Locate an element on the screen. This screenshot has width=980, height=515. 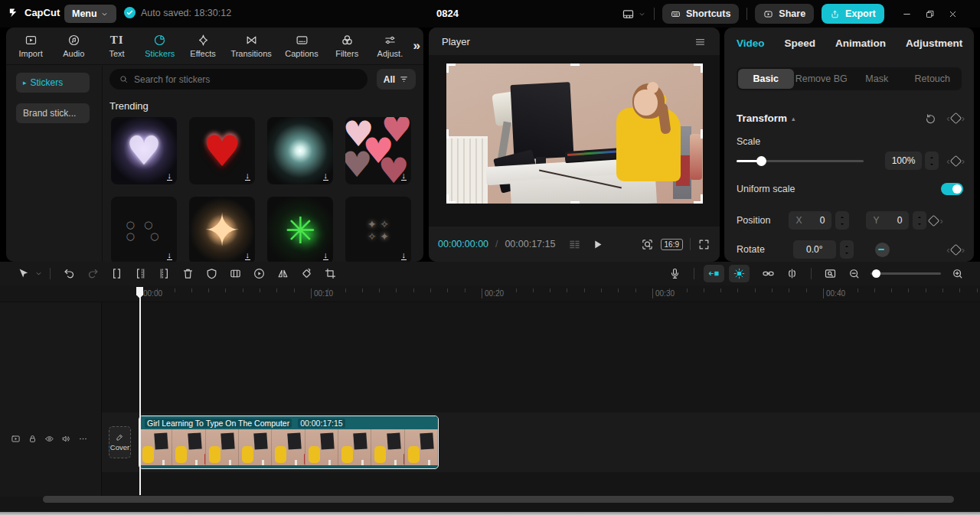
toolbar-item-effects: Effects is located at coordinates (203, 46).